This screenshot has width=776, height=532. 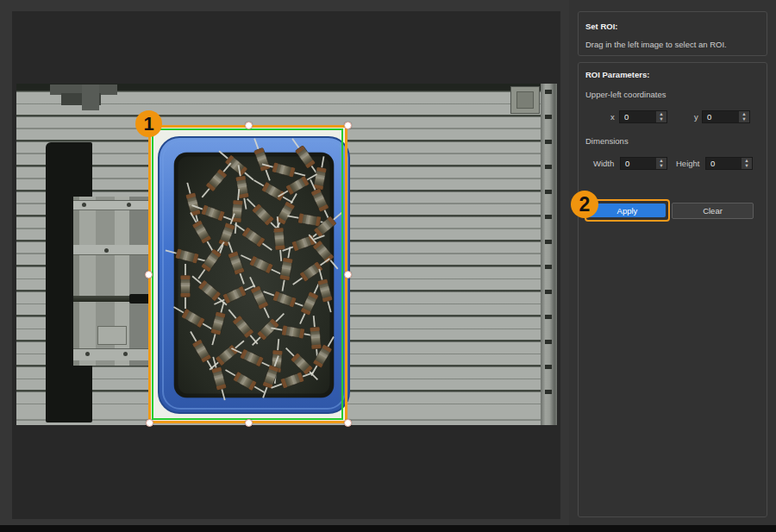 What do you see at coordinates (726, 117) in the screenshot?
I see `y-spinbox: ▲ ▼` at bounding box center [726, 117].